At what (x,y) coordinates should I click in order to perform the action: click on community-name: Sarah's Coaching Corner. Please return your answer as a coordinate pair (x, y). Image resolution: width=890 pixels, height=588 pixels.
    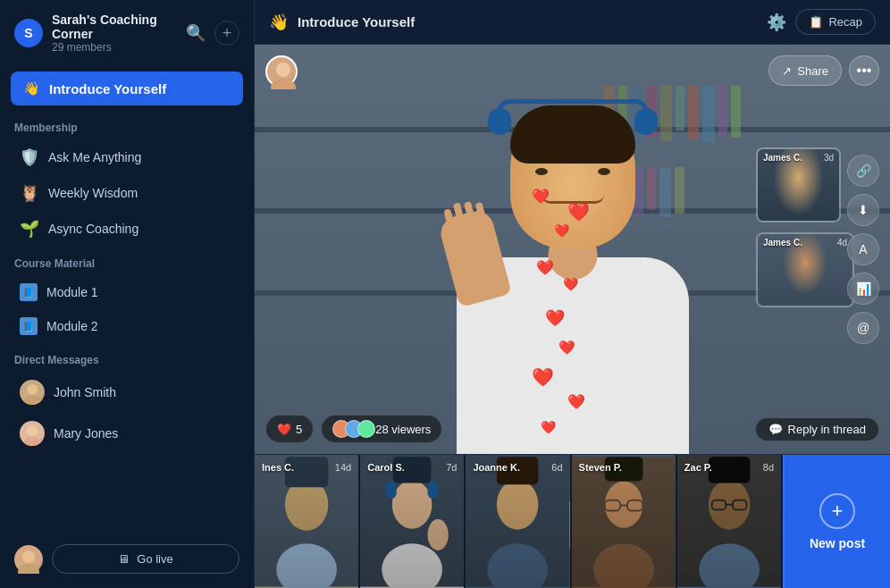
    Looking at the image, I should click on (114, 27).